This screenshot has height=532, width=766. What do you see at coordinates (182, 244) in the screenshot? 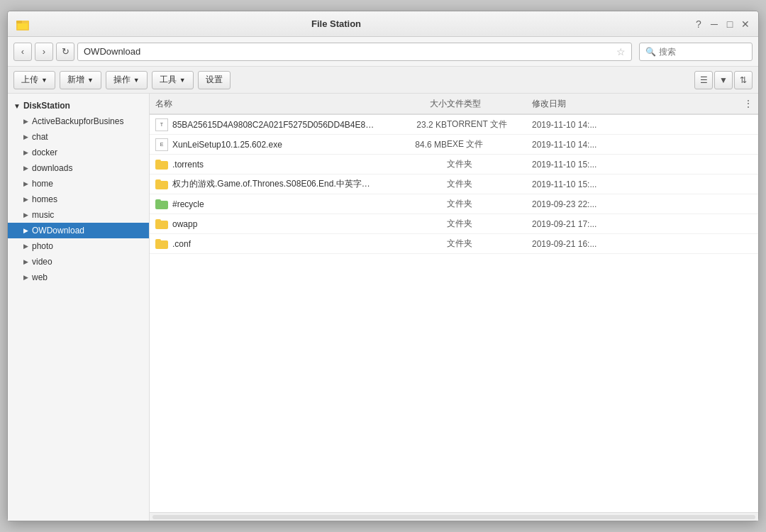
I see `file-name: .conf` at bounding box center [182, 244].